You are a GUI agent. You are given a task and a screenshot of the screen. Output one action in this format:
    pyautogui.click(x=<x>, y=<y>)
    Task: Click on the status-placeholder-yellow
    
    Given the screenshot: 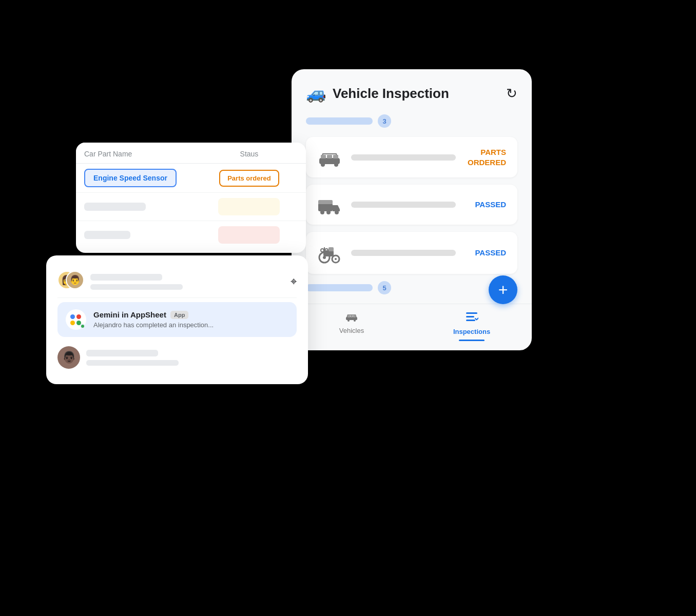 What is the action you would take?
    pyautogui.click(x=249, y=207)
    